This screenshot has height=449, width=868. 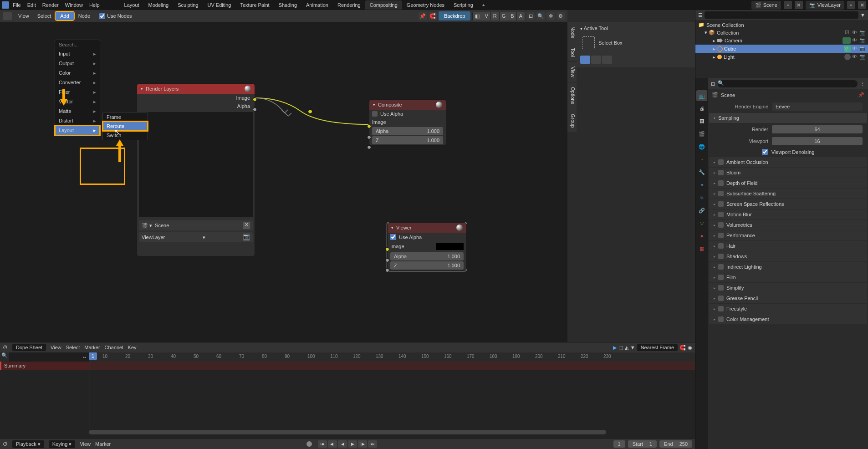 I want to click on reroute-node, so click(x=310, y=112).